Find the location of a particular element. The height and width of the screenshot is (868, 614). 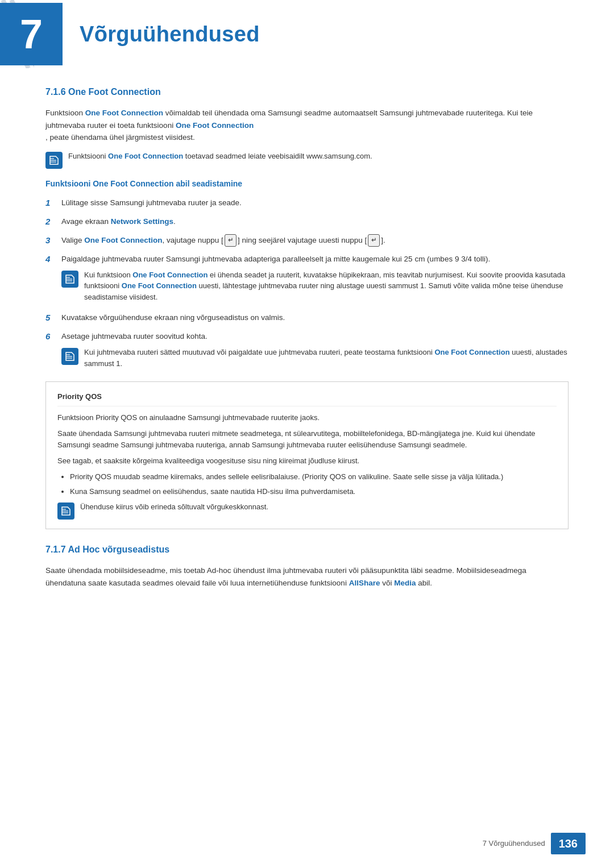

priority-note-text: Ühenduse kiirus võib erineda sõltuvalt v… is located at coordinates (174, 507).